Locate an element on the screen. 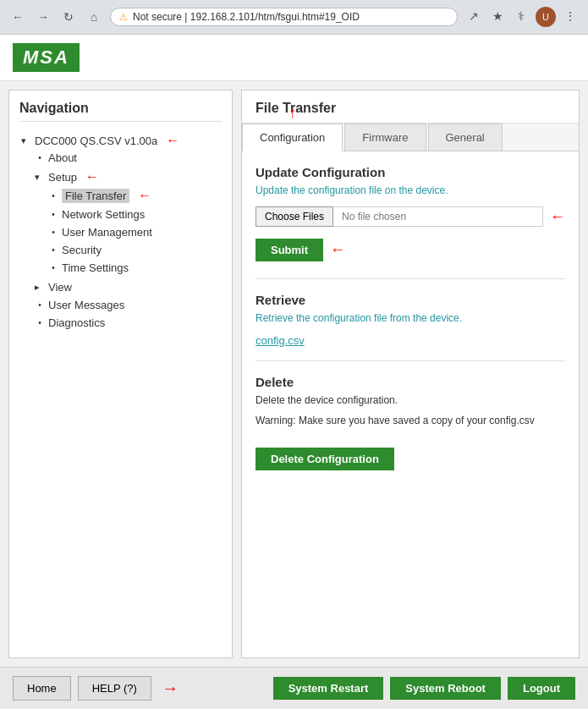 This screenshot has height=709, width=588. logout-button: Logout is located at coordinates (541, 689).